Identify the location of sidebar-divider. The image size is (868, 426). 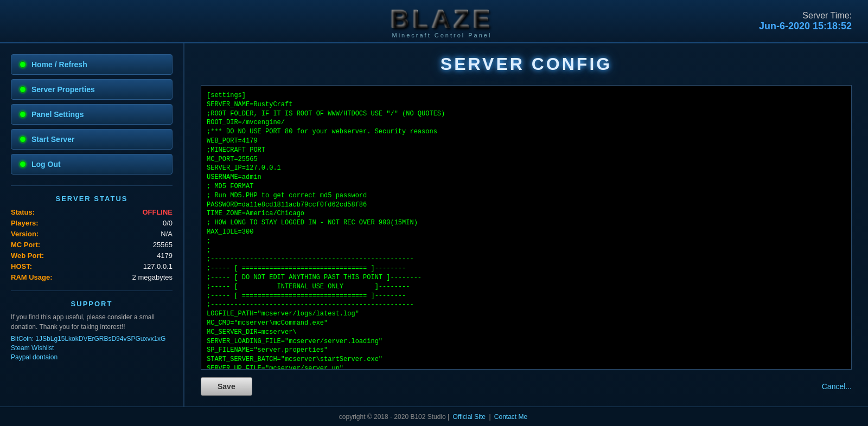
(92, 185).